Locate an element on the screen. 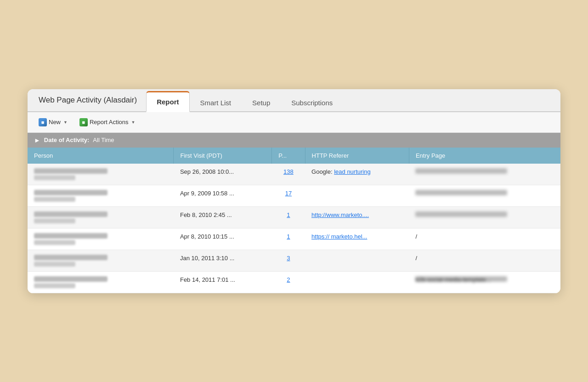 This screenshot has width=588, height=382. filter-value: All Time is located at coordinates (103, 140).